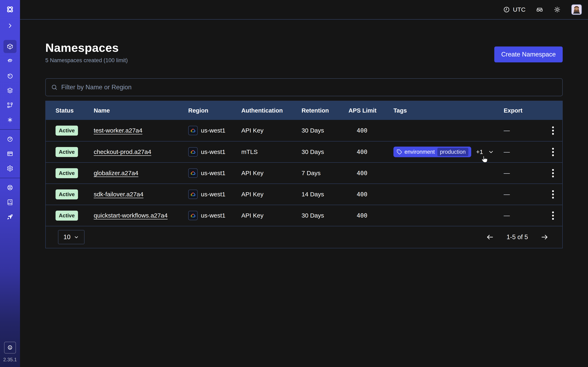  Describe the element at coordinates (67, 237) in the screenshot. I see `page-size-value: 10` at that location.